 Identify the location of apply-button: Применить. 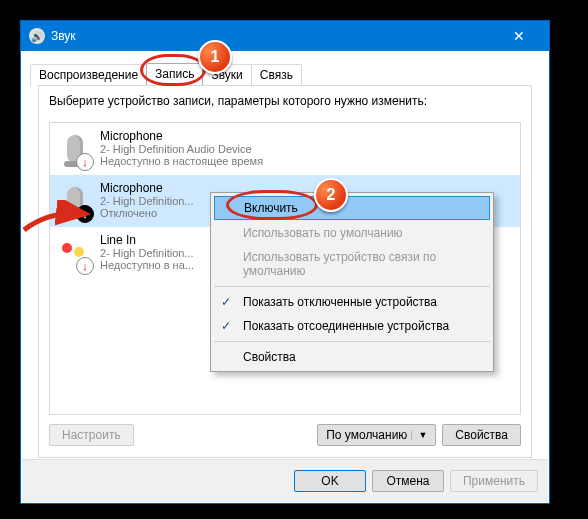
(494, 481).